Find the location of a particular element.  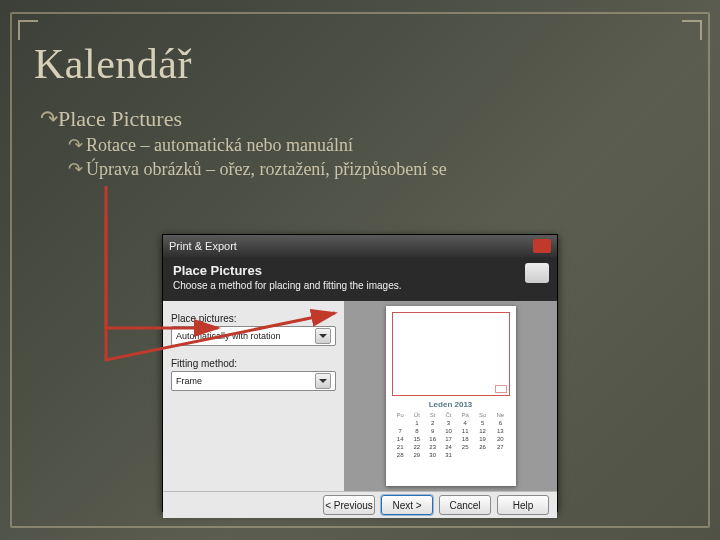

bullet-text: Úprava obrázků – ořez, roztažení, přizpů… is located at coordinates (266, 169).